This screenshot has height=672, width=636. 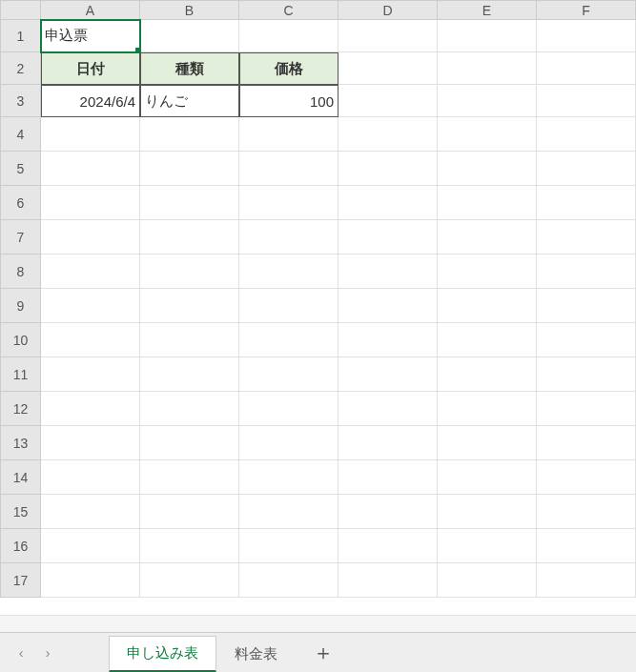 What do you see at coordinates (586, 36) in the screenshot?
I see `cell-F1` at bounding box center [586, 36].